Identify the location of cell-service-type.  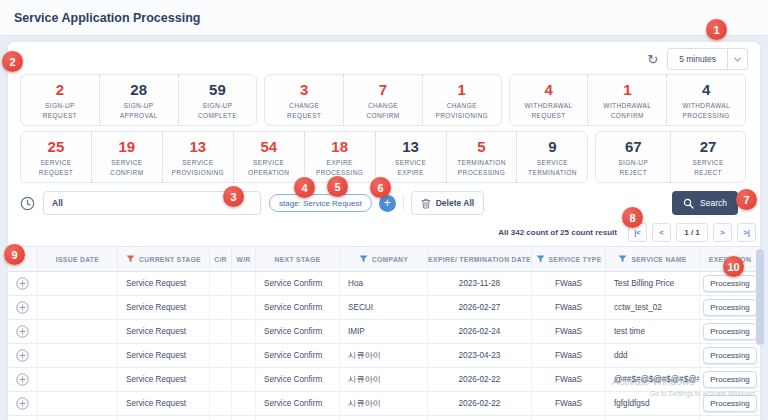
(569, 418).